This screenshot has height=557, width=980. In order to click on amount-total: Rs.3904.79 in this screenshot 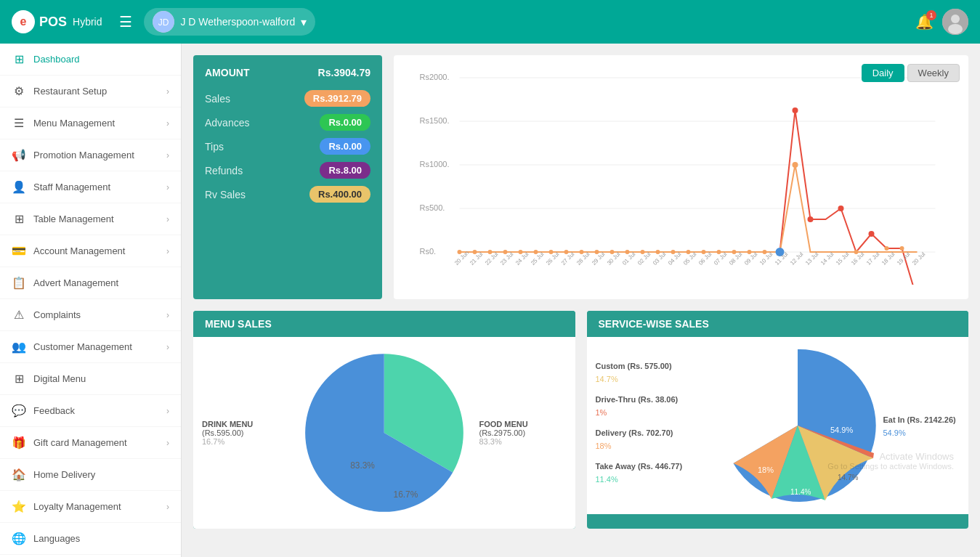, I will do `click(344, 73)`.